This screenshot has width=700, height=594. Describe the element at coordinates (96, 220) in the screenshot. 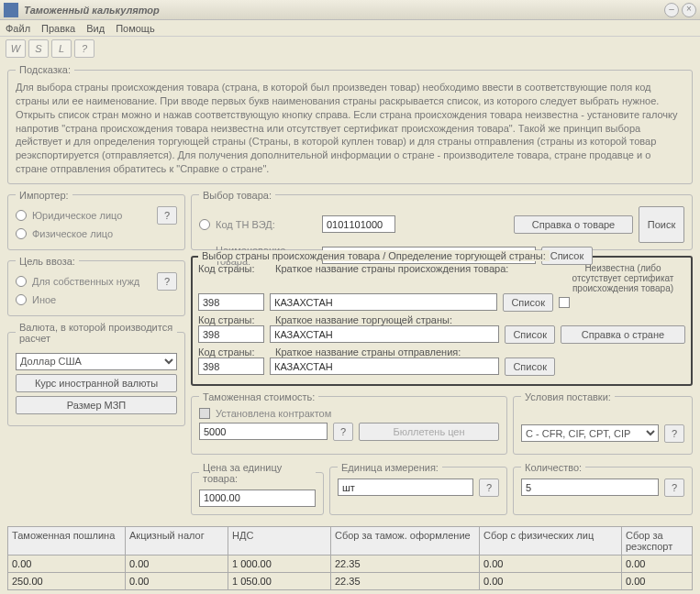

I see `importer-group: Импортер: Юридическое лицо ? Физическое …` at that location.